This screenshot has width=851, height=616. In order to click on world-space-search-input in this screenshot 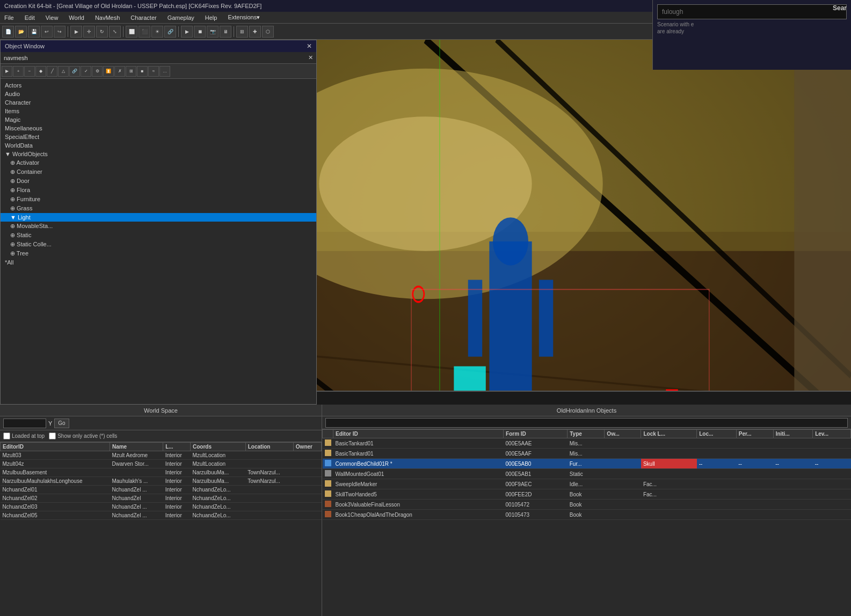, I will do `click(25, 423)`.